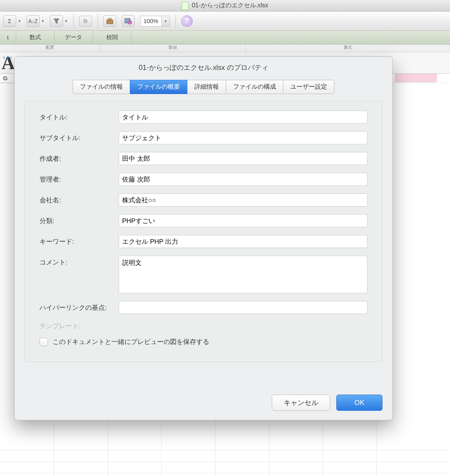 This screenshot has height=476, width=450. I want to click on subtitle-input, so click(243, 138).